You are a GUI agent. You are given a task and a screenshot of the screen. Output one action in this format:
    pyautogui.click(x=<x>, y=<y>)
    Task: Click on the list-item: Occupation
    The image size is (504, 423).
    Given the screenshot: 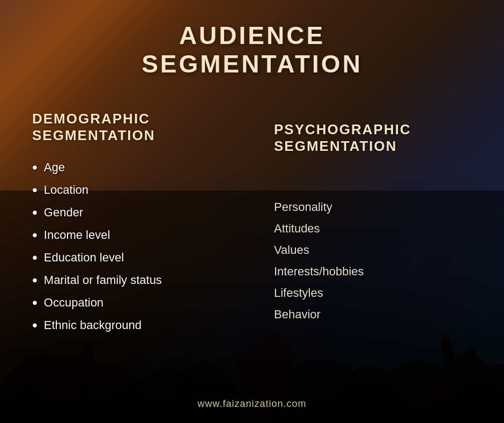 What is the action you would take?
    pyautogui.click(x=131, y=303)
    